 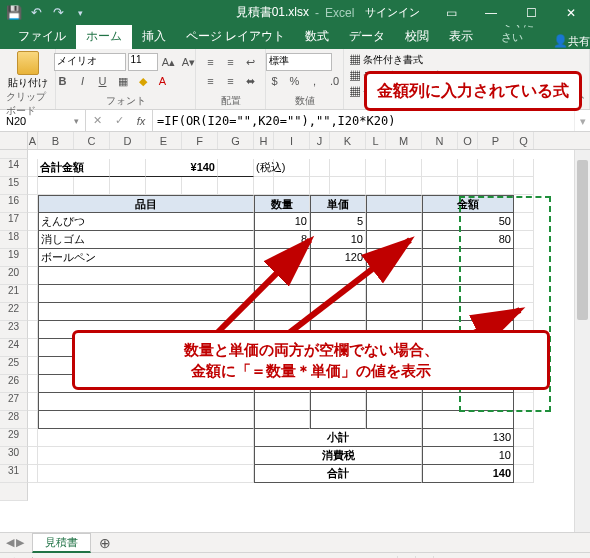 I want to click on tab-insert: 挿入, so click(x=154, y=36).